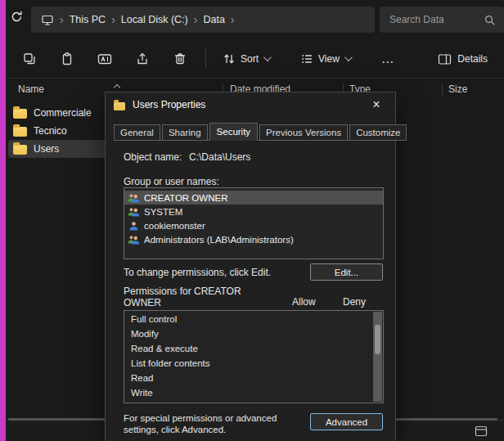 The width and height of the screenshot is (504, 441). What do you see at coordinates (3, 221) in the screenshot?
I see `accent-strip` at bounding box center [3, 221].